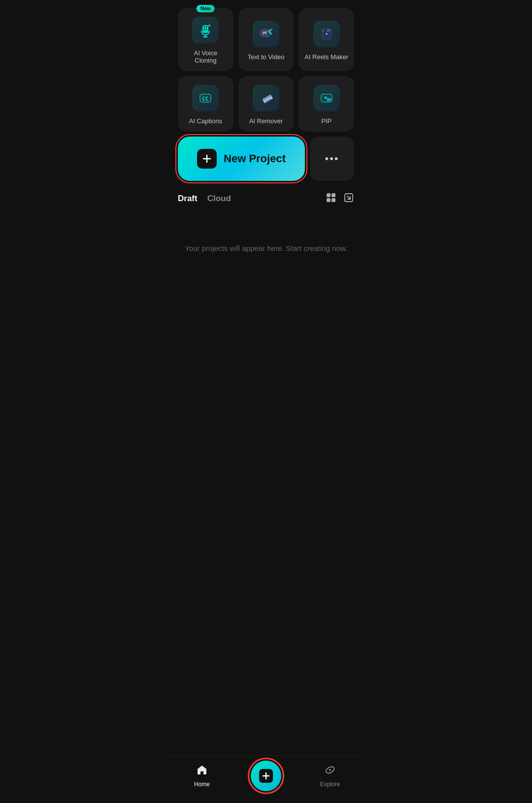  Describe the element at coordinates (206, 57) in the screenshot. I see `tool-label-ai-voice-cloning: AI Voice Cloning` at that location.